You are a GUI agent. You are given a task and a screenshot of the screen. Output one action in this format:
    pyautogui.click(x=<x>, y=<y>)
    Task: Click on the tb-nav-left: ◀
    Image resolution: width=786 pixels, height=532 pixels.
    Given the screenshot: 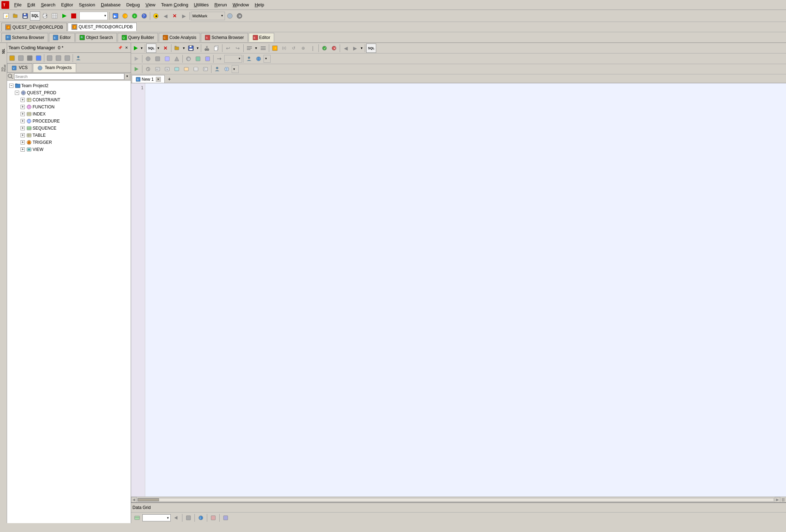 What is the action you would take?
    pyautogui.click(x=165, y=16)
    